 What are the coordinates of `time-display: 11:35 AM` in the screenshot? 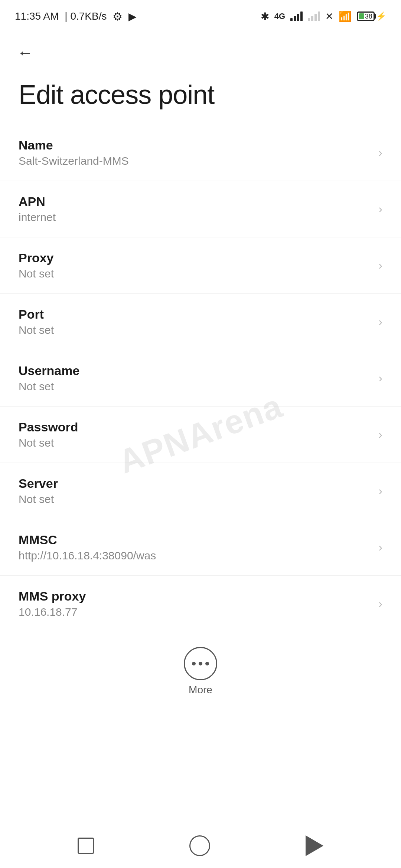 It's located at (37, 16).